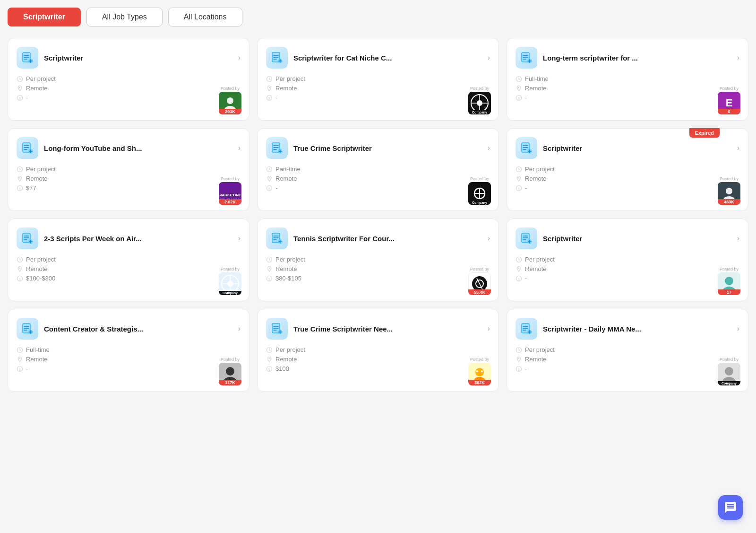  I want to click on job-salary: $100, so click(283, 369).